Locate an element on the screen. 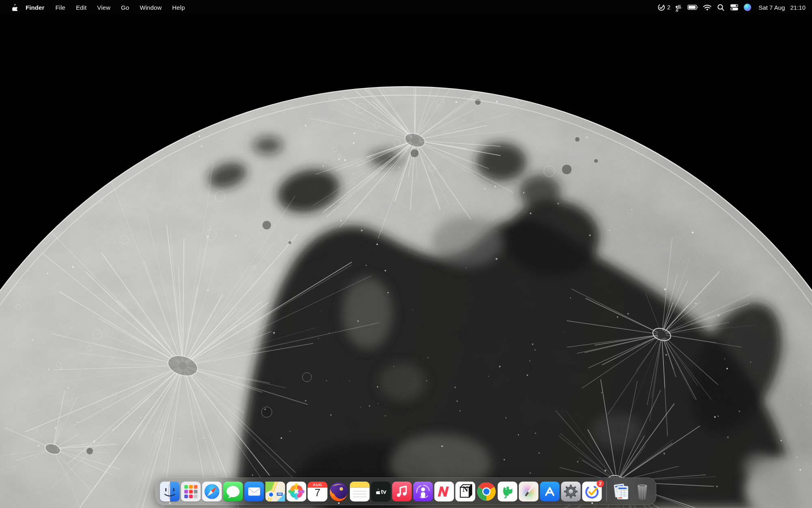 The width and height of the screenshot is (812, 508). battery-icon is located at coordinates (693, 7).